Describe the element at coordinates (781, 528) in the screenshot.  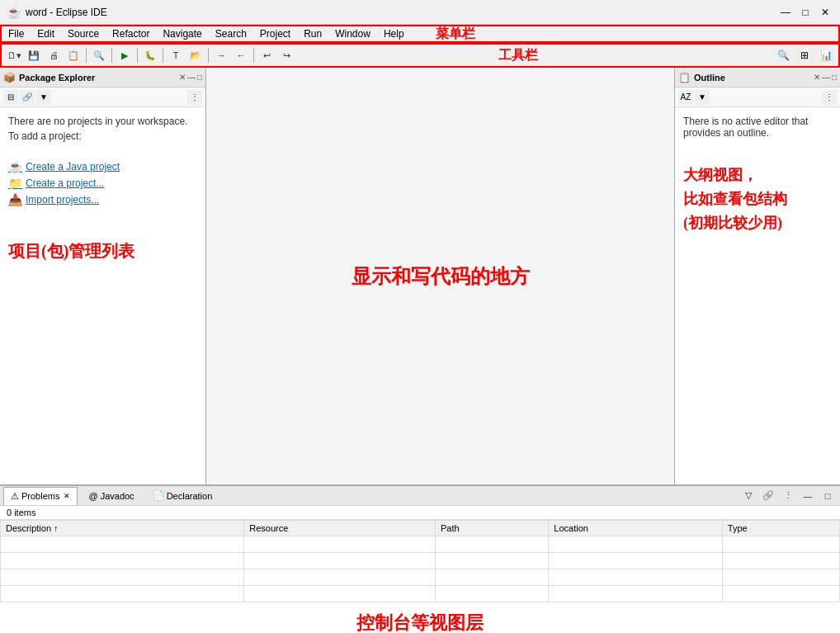
I see `col-type: Type` at that location.